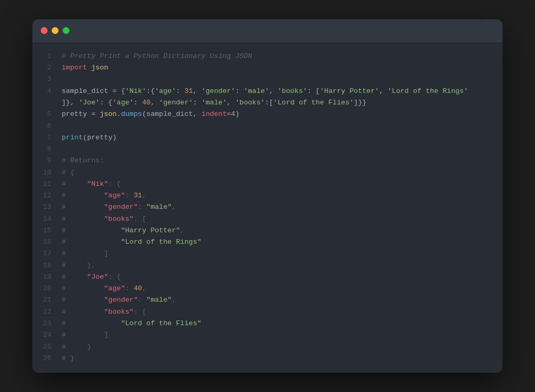  I want to click on code-line-18: 18 # },, so click(268, 266).